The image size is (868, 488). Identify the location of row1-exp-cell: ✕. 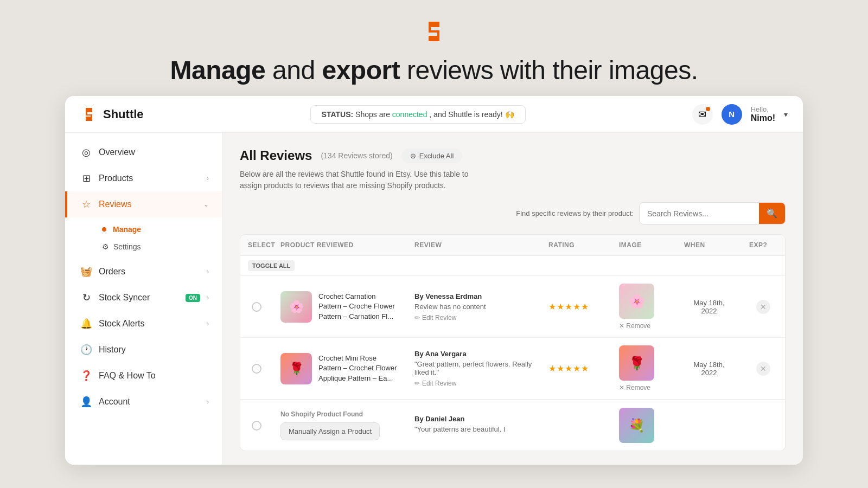
(763, 307).